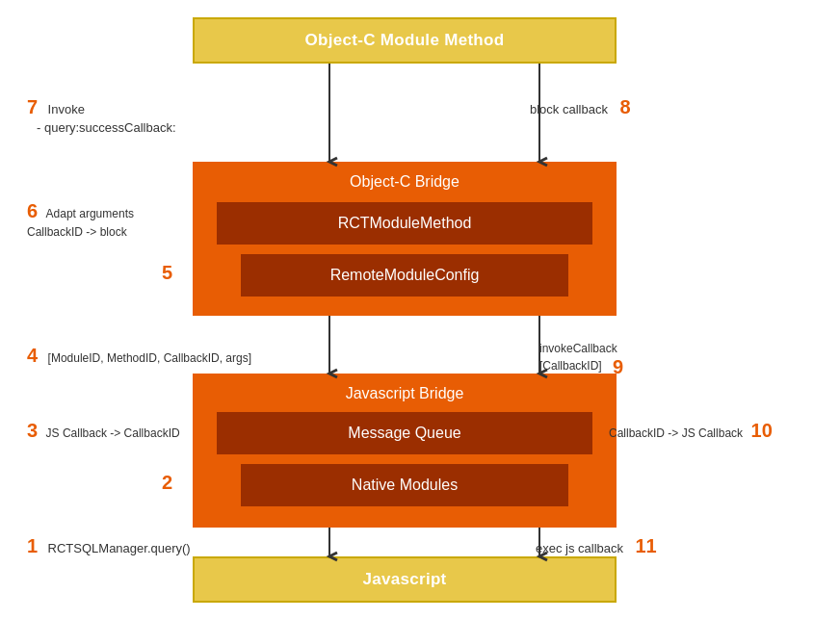  What do you see at coordinates (691, 431) in the screenshot?
I see `annotation-10: CallbackID -> JS Callback 10` at bounding box center [691, 431].